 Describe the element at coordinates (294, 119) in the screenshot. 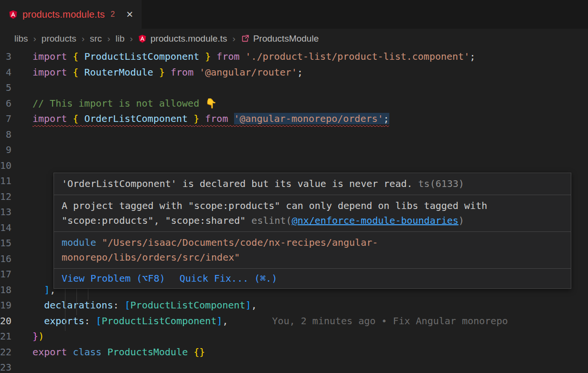

I see `code-line: 7import { OrderListComponent } from '@an…` at that location.